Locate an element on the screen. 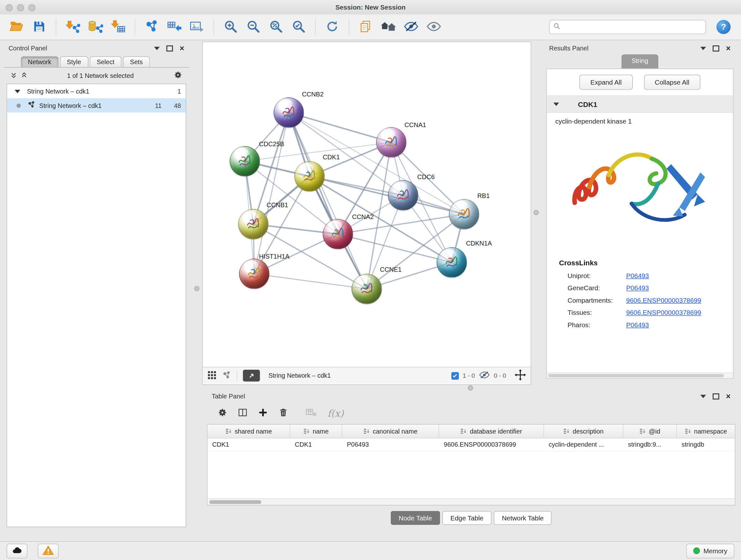  tab-node-table: Node Table is located at coordinates (415, 518).